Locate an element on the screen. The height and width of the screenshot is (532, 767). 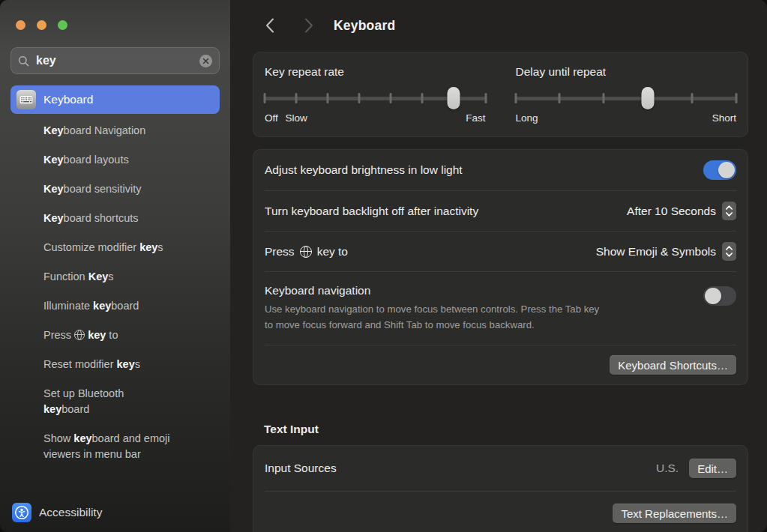
forward-button is located at coordinates (308, 25).